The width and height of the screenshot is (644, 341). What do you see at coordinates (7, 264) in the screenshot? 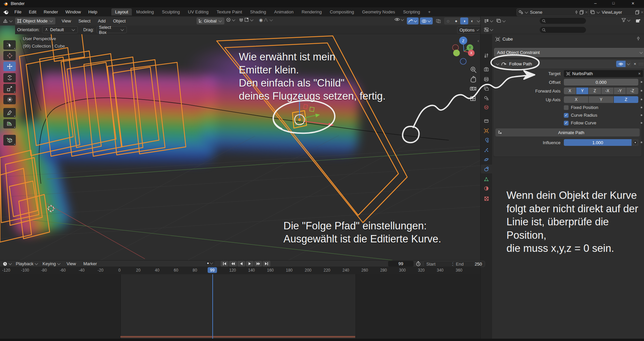
I see `timeline-editor-type` at bounding box center [7, 264].